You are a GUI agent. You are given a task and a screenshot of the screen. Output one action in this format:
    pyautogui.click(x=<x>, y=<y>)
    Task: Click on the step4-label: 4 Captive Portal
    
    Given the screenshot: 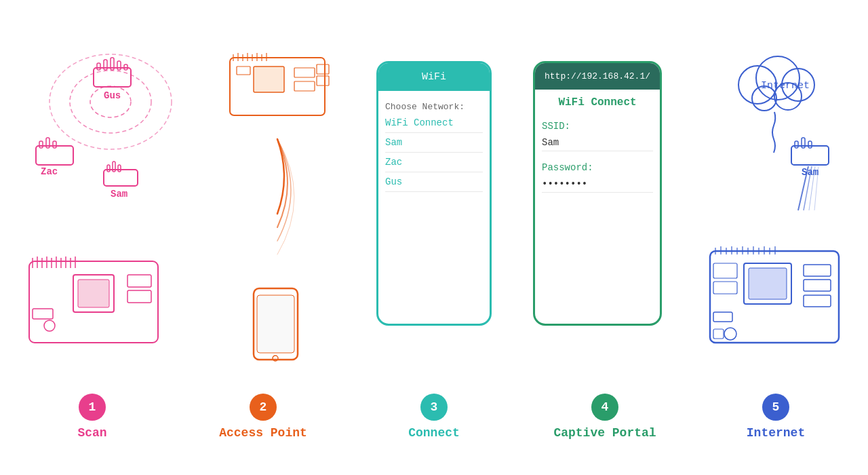 What is the action you would take?
    pyautogui.click(x=605, y=417)
    